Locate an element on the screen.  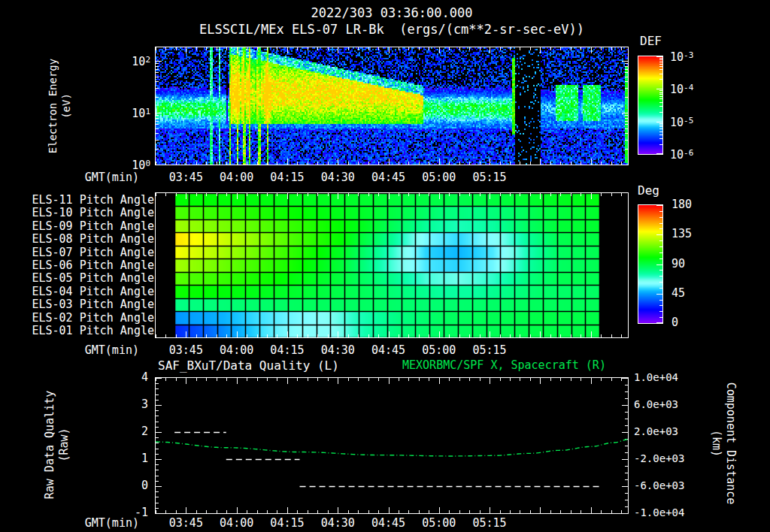
energy-tick-label: 101 is located at coordinates (128, 113).